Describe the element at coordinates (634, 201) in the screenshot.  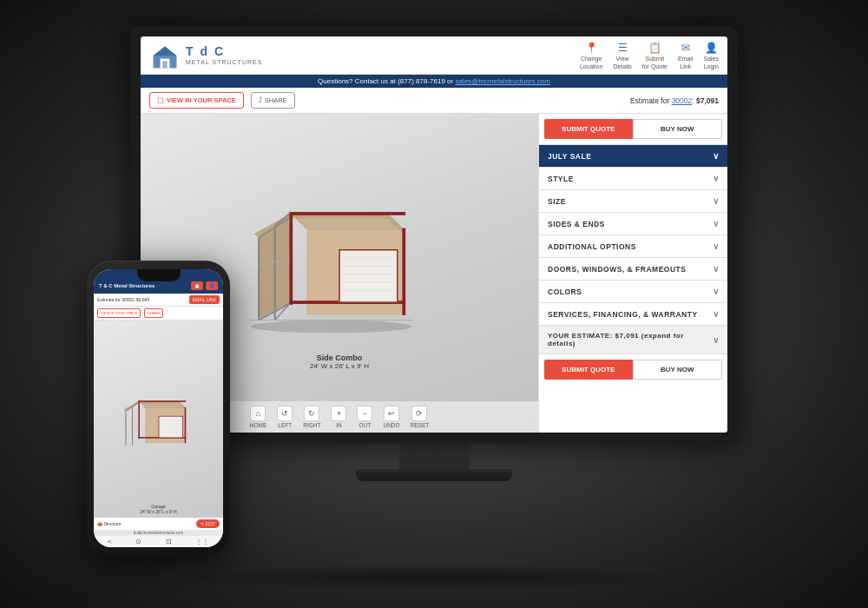
I see `accordion-size: SIZE ∨` at that location.